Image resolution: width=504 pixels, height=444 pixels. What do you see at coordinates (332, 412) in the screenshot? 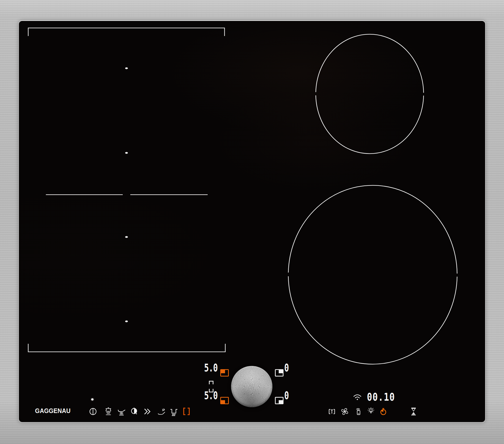
I see `hood-connect-icon` at bounding box center [332, 412].